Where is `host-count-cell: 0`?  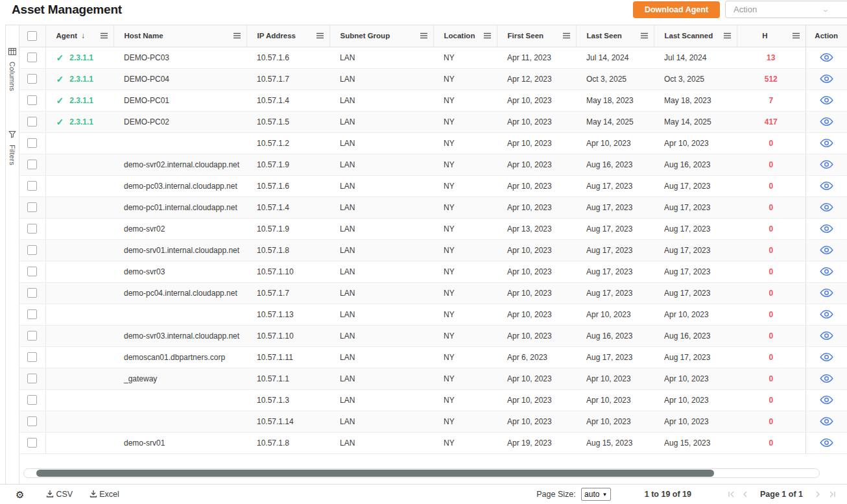
host-count-cell: 0 is located at coordinates (771, 314).